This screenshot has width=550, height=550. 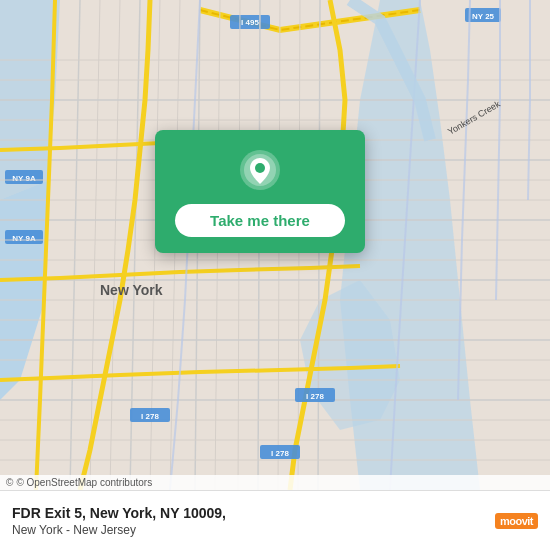 I want to click on copyright-icon: ©, so click(x=10, y=482).